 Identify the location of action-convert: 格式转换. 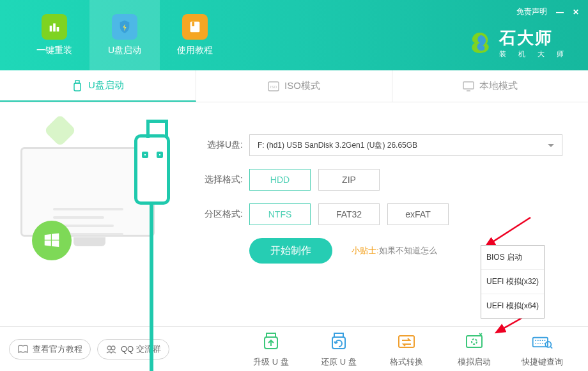
(406, 349).